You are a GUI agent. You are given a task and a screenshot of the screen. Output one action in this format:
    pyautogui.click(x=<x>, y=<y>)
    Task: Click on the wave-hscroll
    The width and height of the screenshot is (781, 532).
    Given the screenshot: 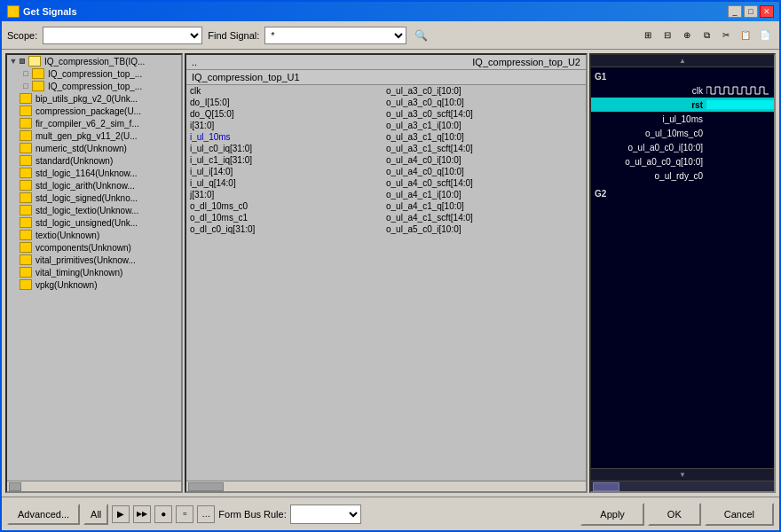 What is the action you would take?
    pyautogui.click(x=682, y=486)
    